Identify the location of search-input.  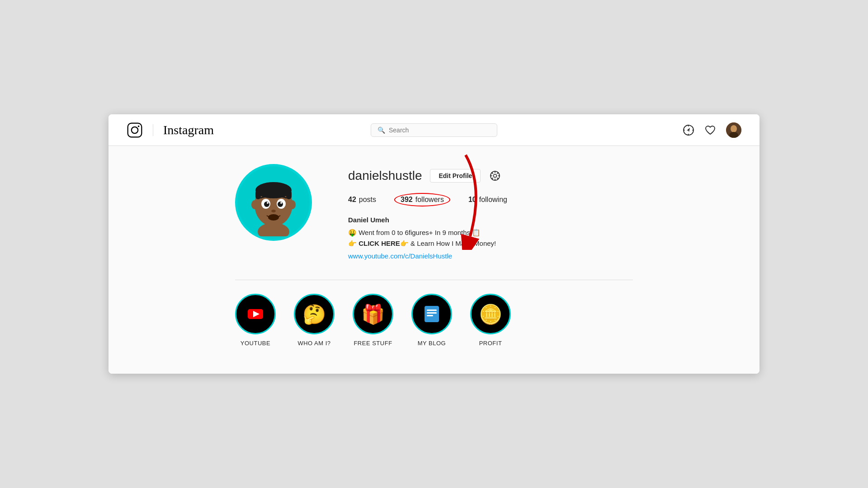
(434, 130).